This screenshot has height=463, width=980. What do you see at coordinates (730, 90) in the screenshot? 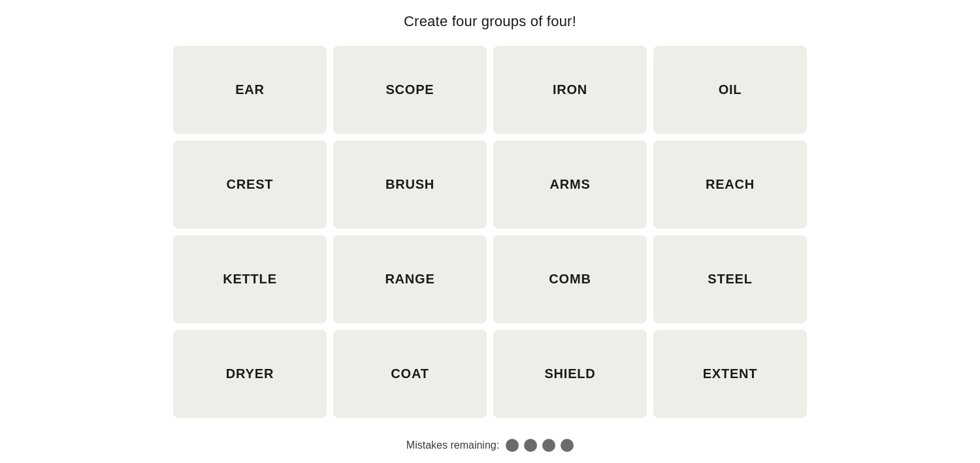
I see `word-tile-label: OIL` at bounding box center [730, 90].